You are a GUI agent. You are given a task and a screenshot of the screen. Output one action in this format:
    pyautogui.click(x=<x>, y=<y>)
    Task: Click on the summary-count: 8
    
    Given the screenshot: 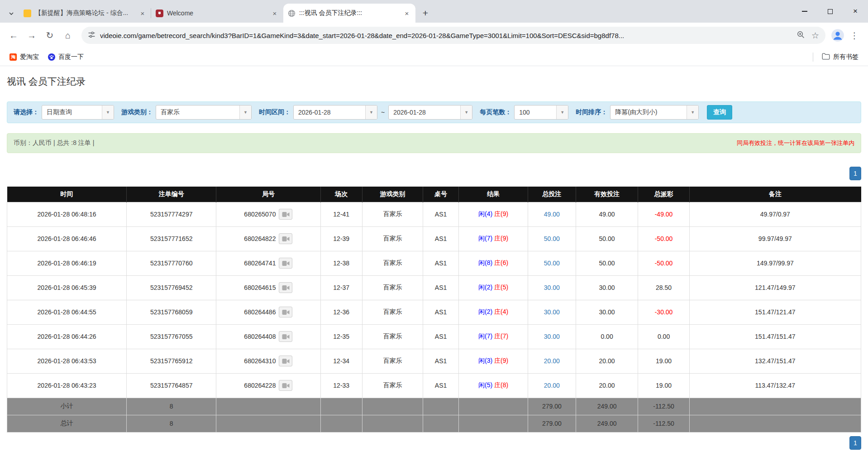 What is the action you would take?
    pyautogui.click(x=172, y=423)
    